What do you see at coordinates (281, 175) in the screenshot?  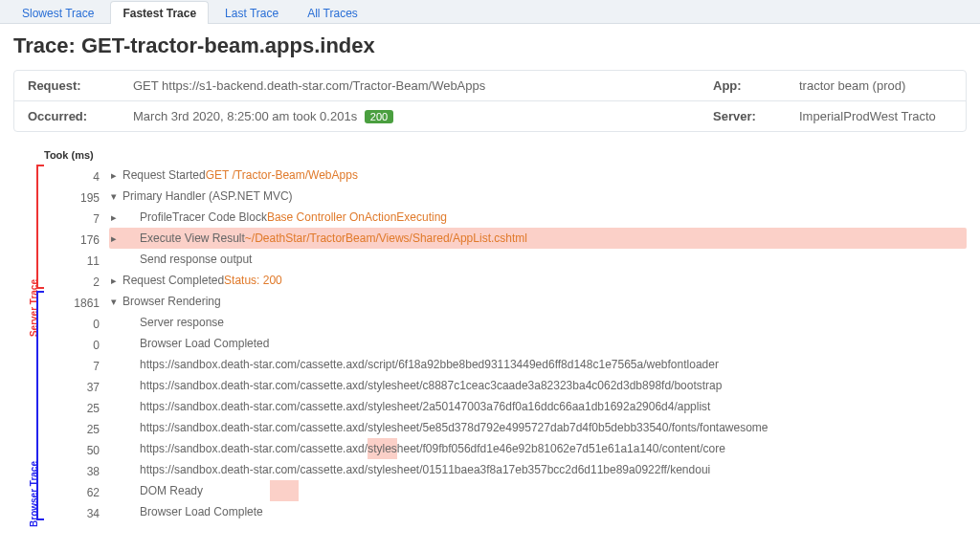 I see `trace-text: GET /Tractor-Beam/WebApps` at bounding box center [281, 175].